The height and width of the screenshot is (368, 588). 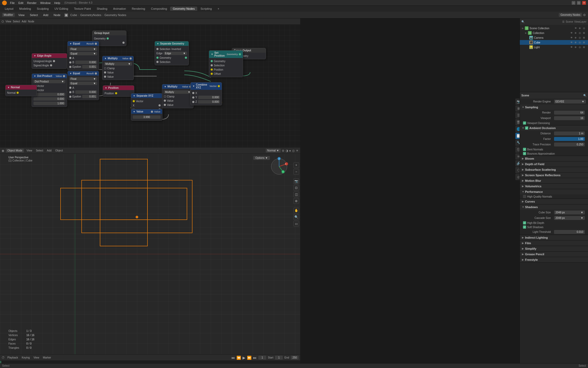 What do you see at coordinates (83, 54) in the screenshot?
I see `node-equal1-op-dropdown: Equal ▼` at bounding box center [83, 54].